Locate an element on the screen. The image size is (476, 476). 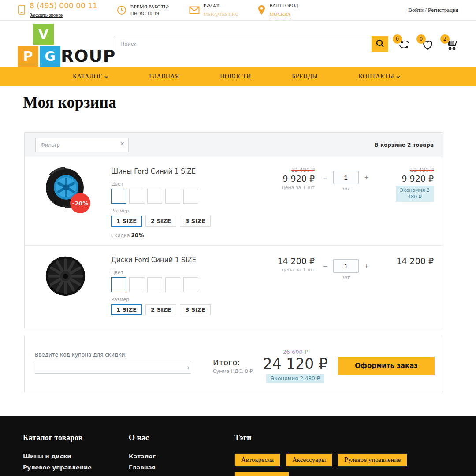
footer-link: Рулевое управление is located at coordinates (76, 467).